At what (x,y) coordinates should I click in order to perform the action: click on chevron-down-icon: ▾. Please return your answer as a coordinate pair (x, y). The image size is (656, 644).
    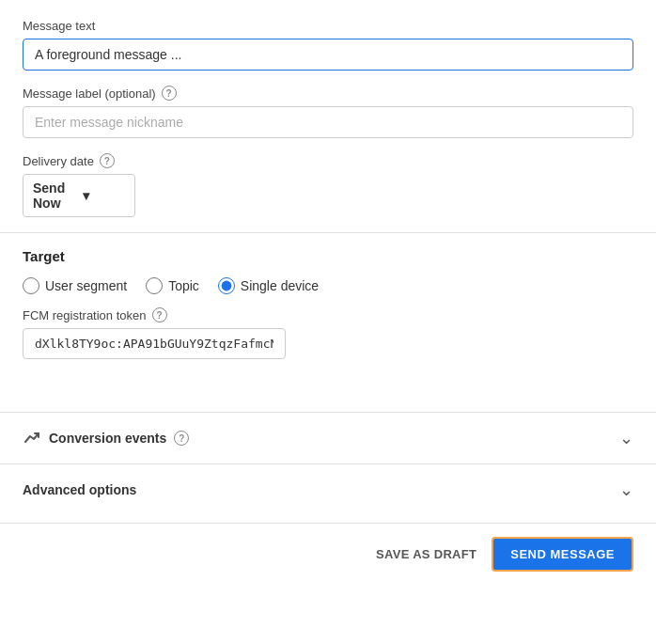
    Looking at the image, I should click on (103, 196).